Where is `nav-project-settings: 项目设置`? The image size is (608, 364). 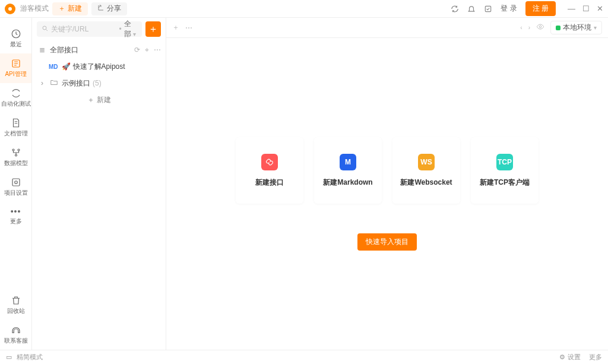 nav-project-settings: 项目设置 is located at coordinates (15, 187).